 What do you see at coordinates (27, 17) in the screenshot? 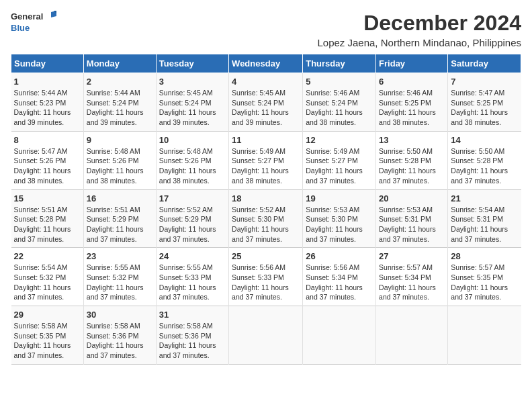
I see `logo-general: General` at bounding box center [27, 17].